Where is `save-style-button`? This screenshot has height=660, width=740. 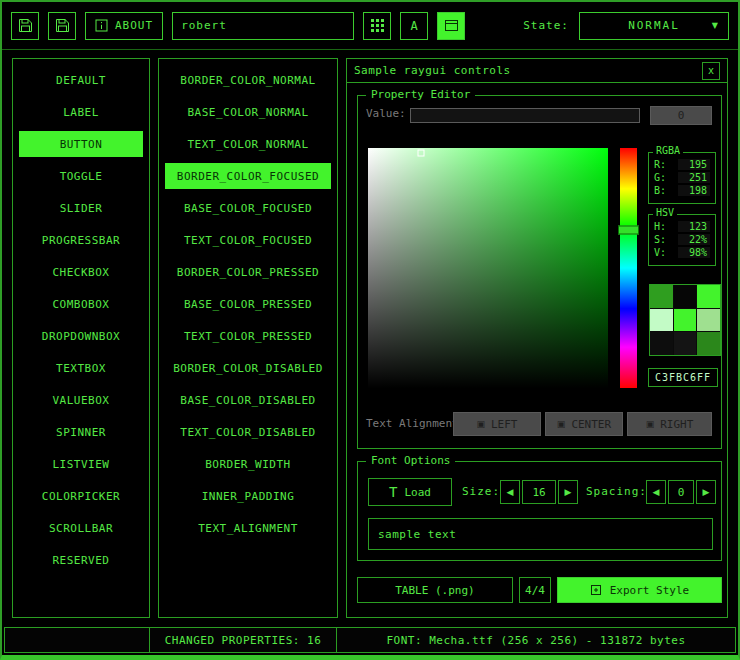 save-style-button is located at coordinates (62, 26).